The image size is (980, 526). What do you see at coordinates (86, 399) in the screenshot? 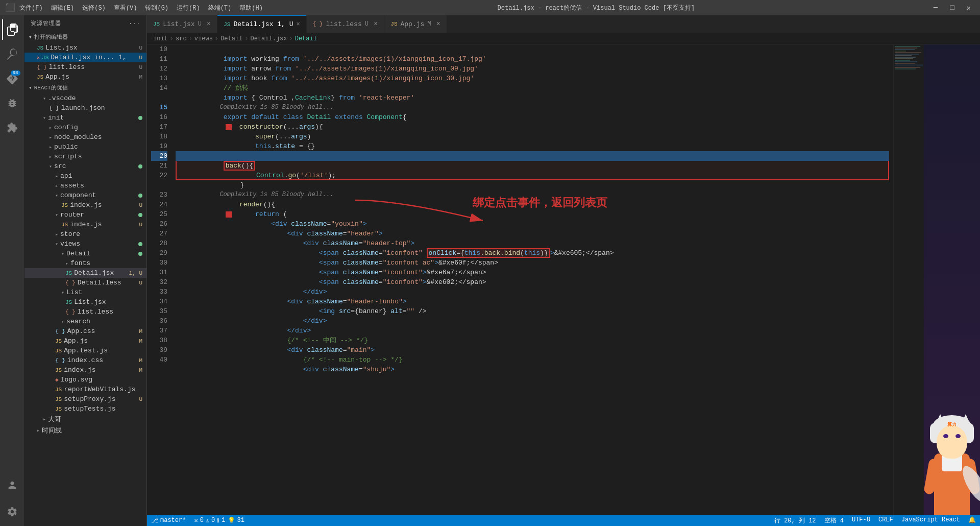
I see `file-setupproxy: JS setupProxy.js U` at bounding box center [86, 399].